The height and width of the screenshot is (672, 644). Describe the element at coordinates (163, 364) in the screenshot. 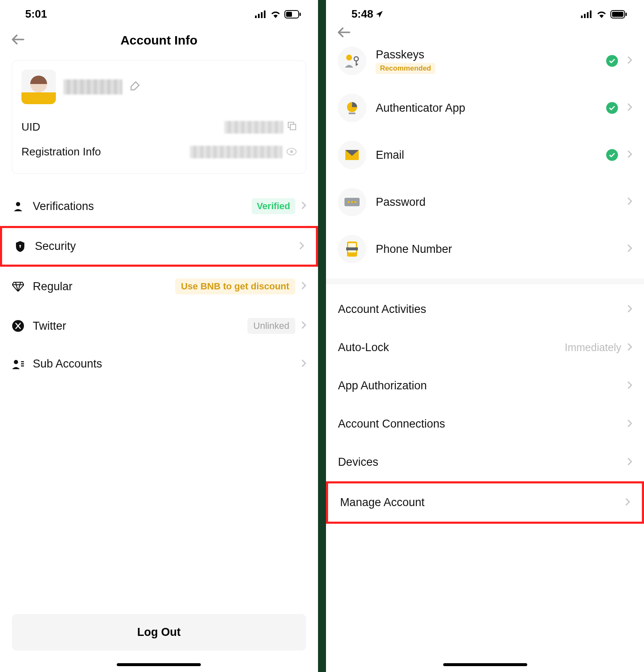

I see `sub-accounts-label: Sub Accounts` at that location.